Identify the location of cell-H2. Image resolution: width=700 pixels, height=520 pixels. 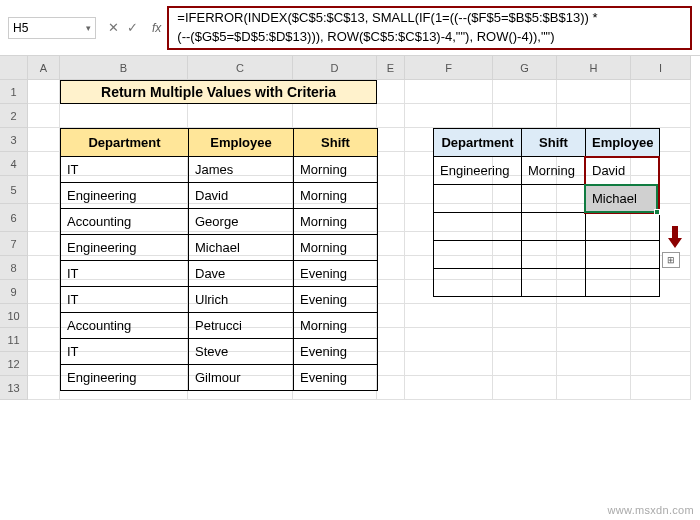
(594, 116).